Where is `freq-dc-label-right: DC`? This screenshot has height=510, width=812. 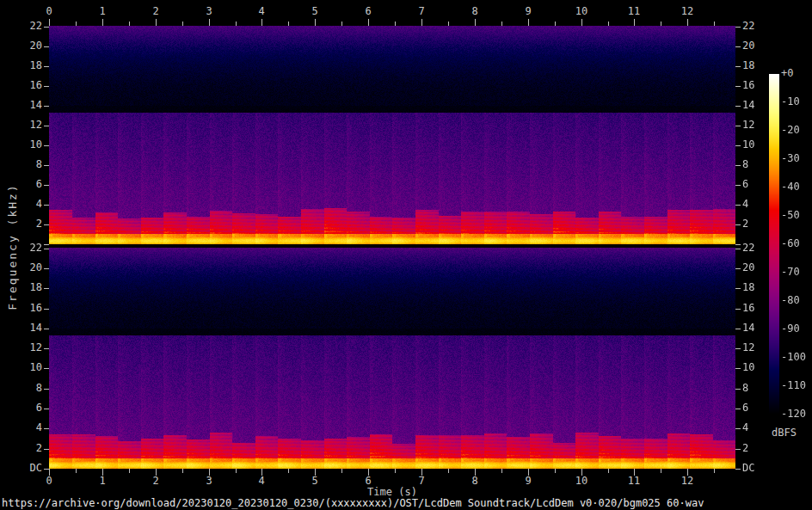 freq-dc-label-right: DC is located at coordinates (762, 468).